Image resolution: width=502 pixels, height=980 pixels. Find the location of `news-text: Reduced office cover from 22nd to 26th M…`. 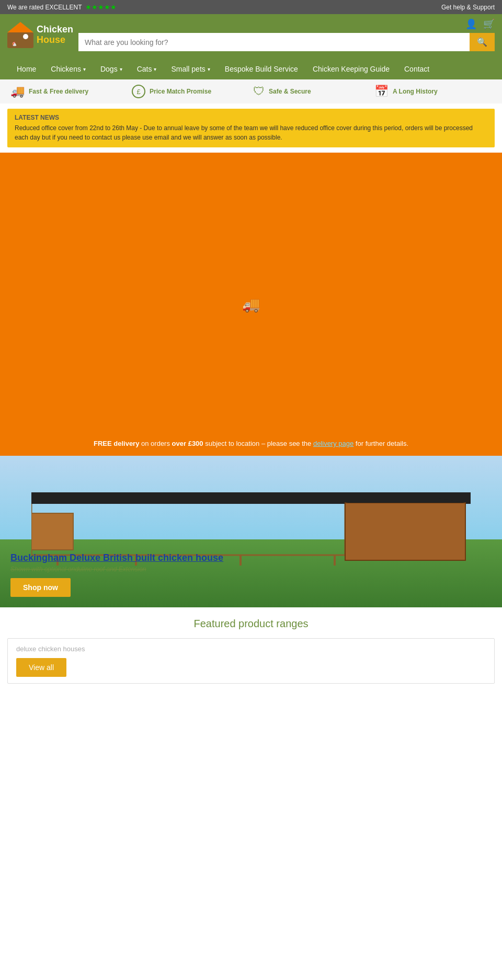

news-text: Reduced office cover from 22nd to 26th M… is located at coordinates (251, 133).